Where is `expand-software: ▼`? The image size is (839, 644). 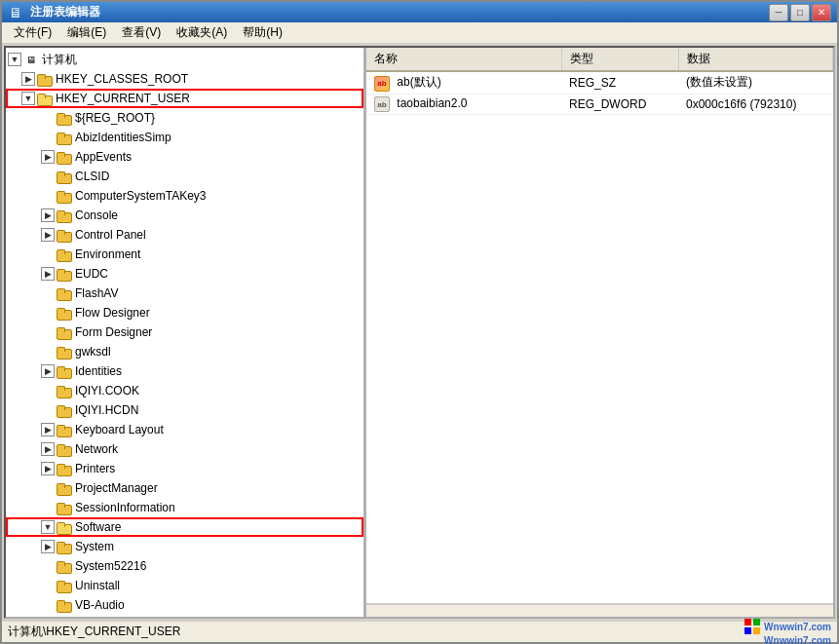
expand-software: ▼ is located at coordinates (48, 527).